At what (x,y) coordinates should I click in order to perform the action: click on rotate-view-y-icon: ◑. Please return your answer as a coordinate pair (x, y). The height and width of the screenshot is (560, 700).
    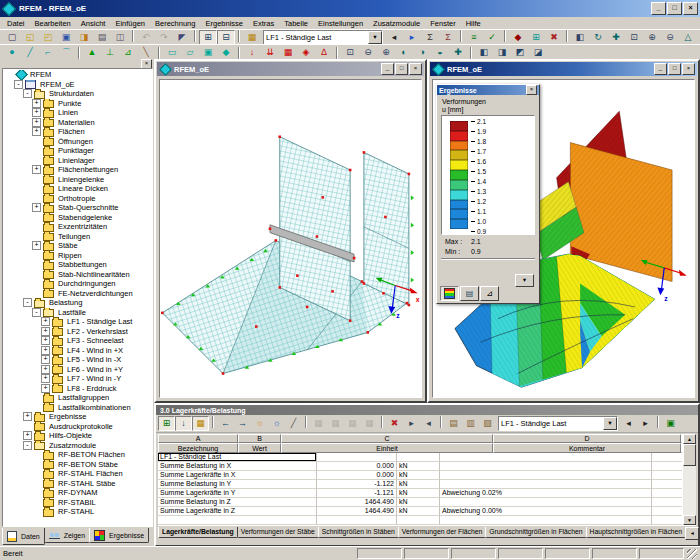
    Looking at the image, I should click on (422, 52).